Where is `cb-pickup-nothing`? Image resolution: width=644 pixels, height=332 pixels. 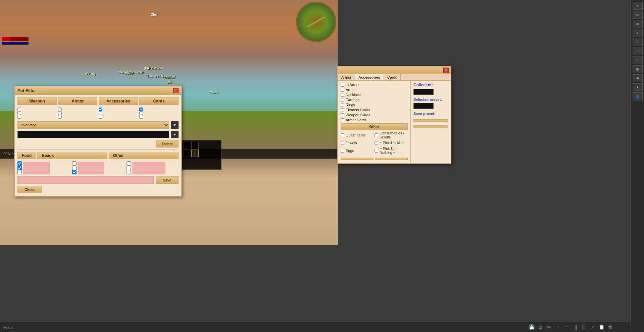 cb-pickup-nothing is located at coordinates (377, 151).